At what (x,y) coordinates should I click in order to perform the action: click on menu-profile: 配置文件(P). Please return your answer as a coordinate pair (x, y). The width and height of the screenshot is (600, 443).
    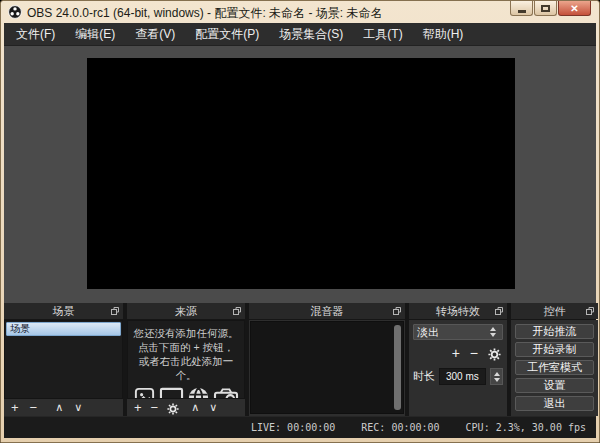
    Looking at the image, I should click on (227, 34).